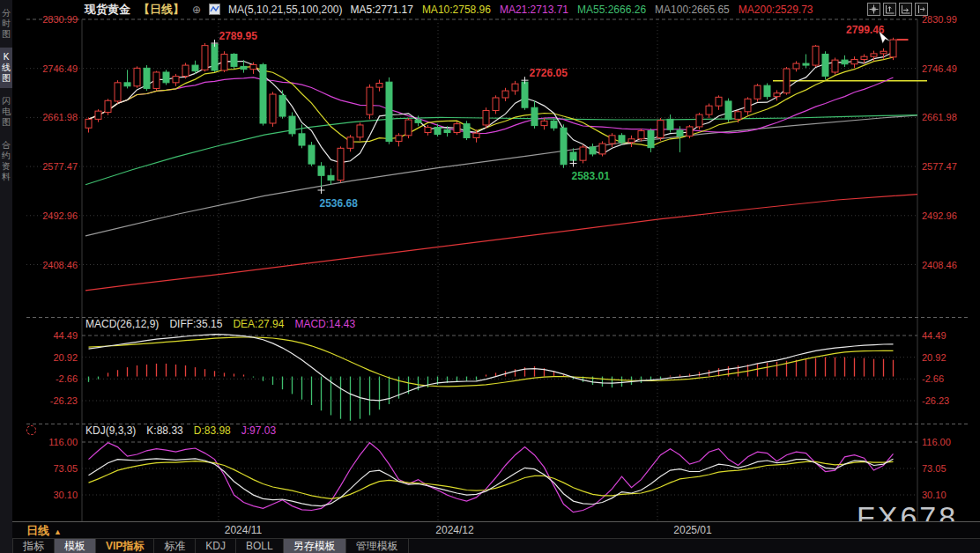 This screenshot has height=553, width=980. Describe the element at coordinates (381, 10) in the screenshot. I see `ma5-value: MA5:2771.17` at that location.